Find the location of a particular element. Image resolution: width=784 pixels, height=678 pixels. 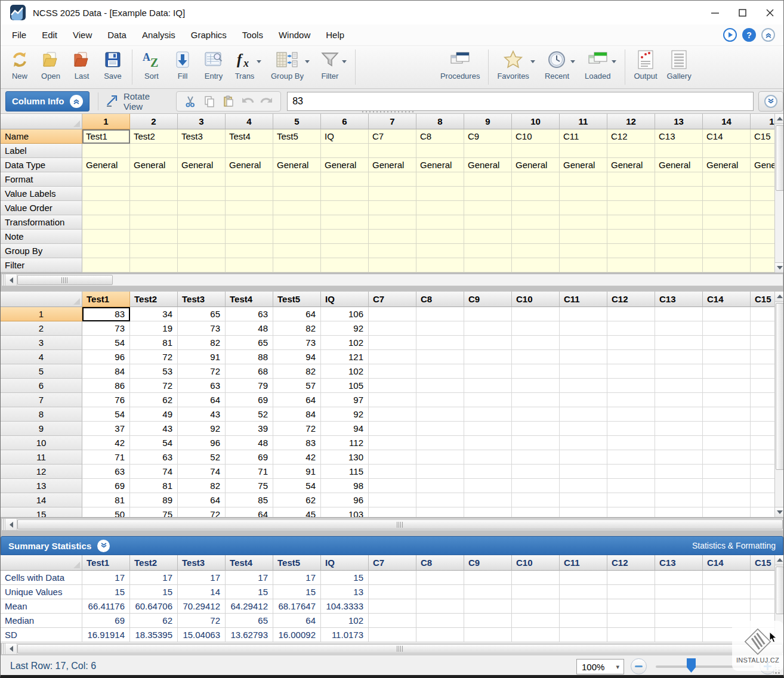

summary-hscroll is located at coordinates (392, 649).